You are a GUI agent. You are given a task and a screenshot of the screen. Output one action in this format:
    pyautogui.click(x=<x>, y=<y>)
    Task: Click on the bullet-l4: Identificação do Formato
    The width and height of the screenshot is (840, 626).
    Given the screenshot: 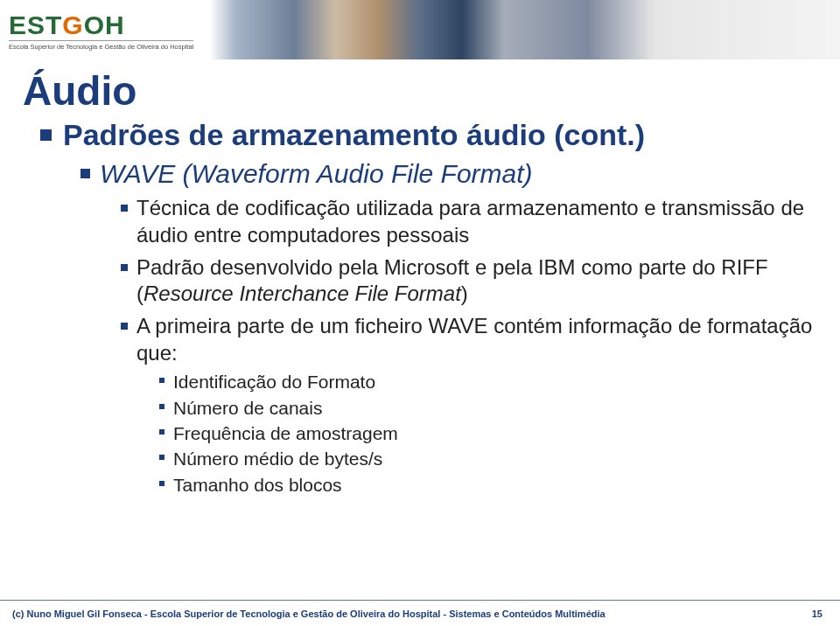 What is the action you would take?
    pyautogui.click(x=486, y=381)
    